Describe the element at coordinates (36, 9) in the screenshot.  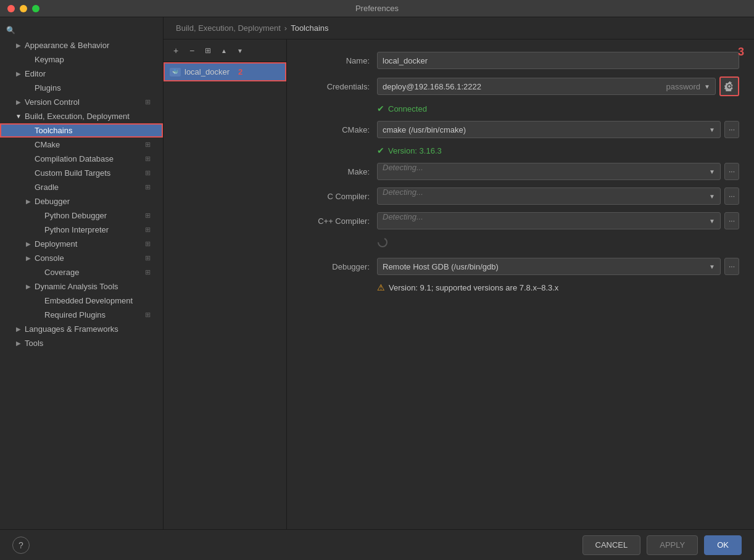
I see `maximize-button` at that location.